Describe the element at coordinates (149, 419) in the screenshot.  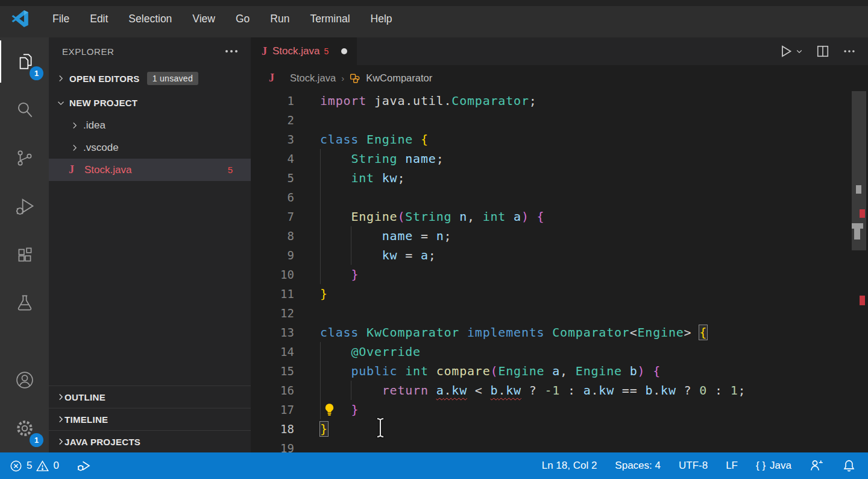
I see `section-timeline: TIMELINE` at that location.